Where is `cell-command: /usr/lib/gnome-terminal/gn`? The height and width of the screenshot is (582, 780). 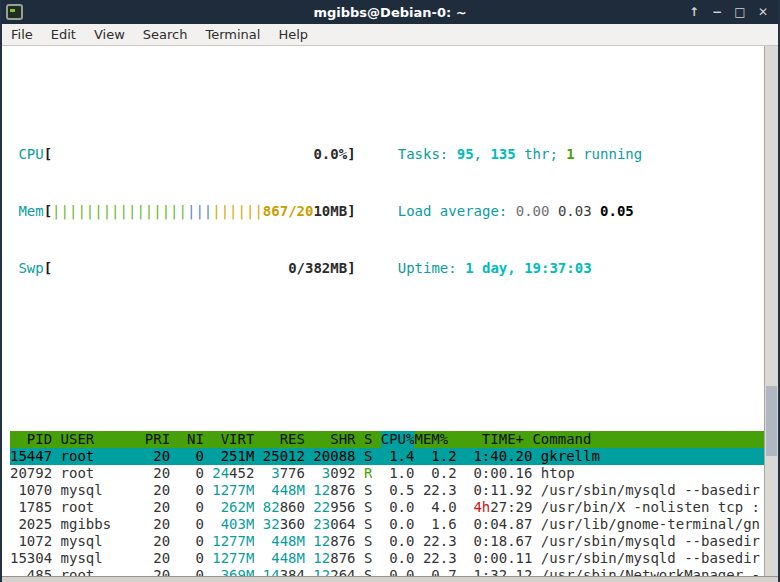 cell-command: /usr/lib/gnome-terminal/gn is located at coordinates (652, 524).